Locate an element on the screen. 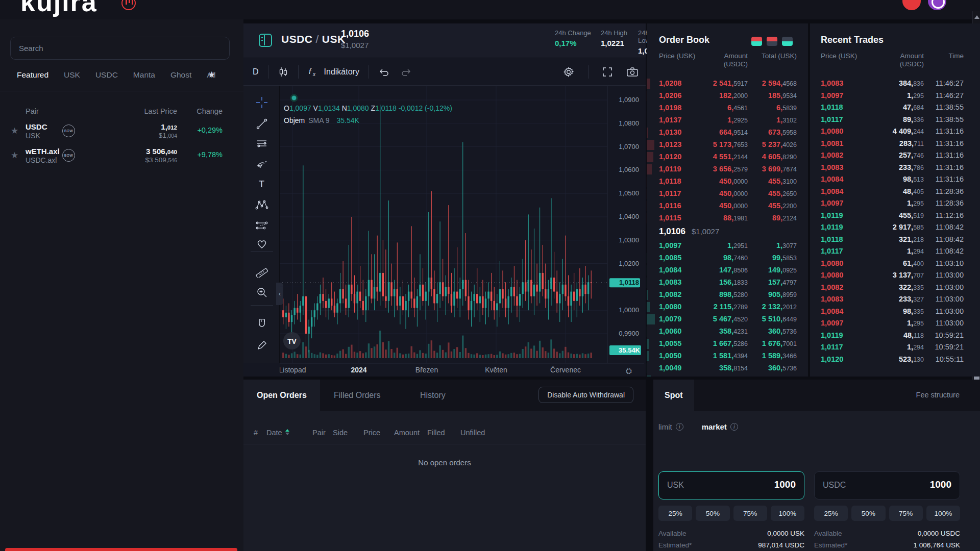  snapshot-button is located at coordinates (632, 72).